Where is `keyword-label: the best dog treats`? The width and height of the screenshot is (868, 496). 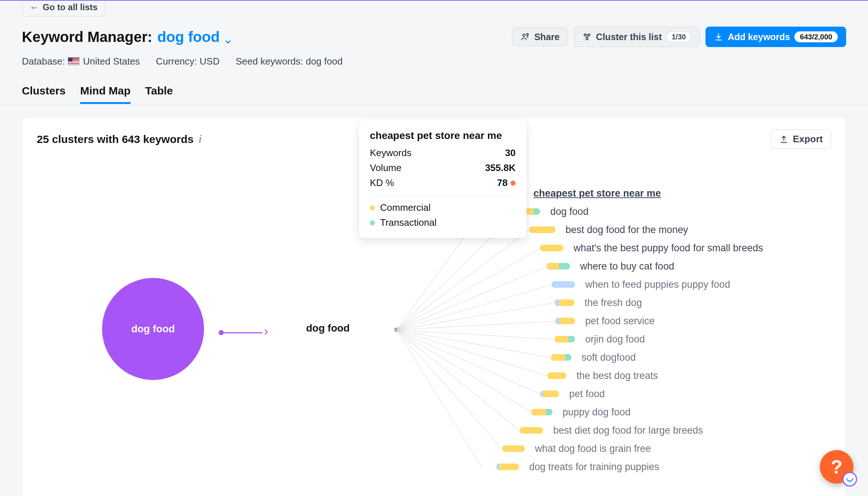
keyword-label: the best dog treats is located at coordinates (617, 376).